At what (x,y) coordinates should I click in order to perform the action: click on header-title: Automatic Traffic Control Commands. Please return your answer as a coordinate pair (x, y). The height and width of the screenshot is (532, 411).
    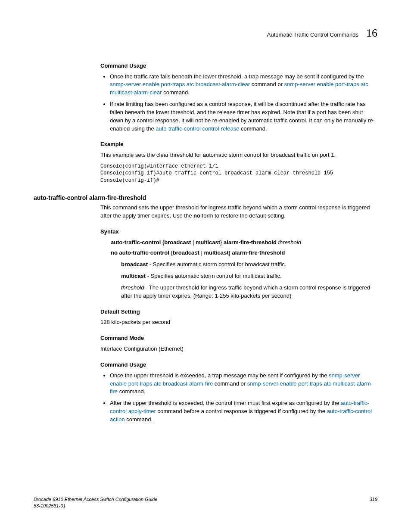
    Looking at the image, I should click on (313, 35).